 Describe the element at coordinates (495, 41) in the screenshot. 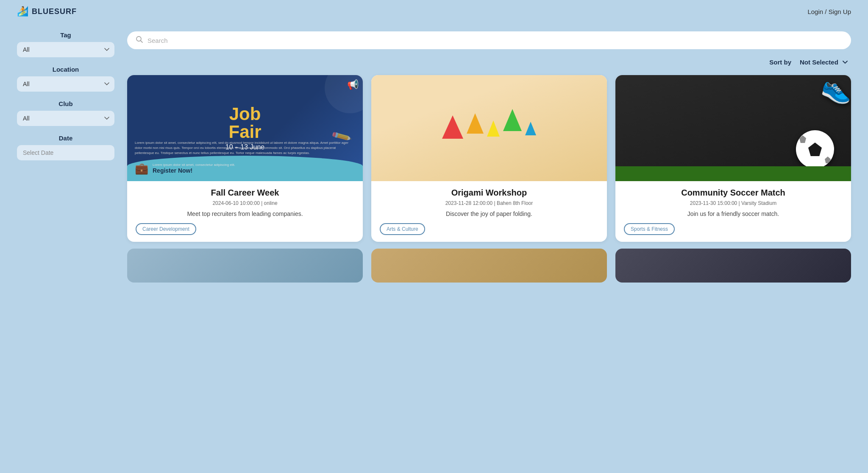

I see `search-input` at that location.